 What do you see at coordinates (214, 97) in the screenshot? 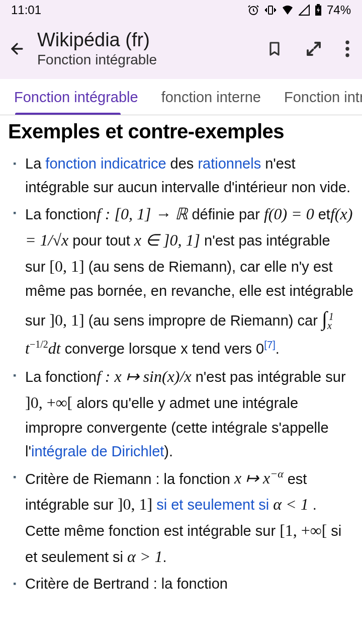
I see `tab-fonction-interne: fonction interne` at bounding box center [214, 97].